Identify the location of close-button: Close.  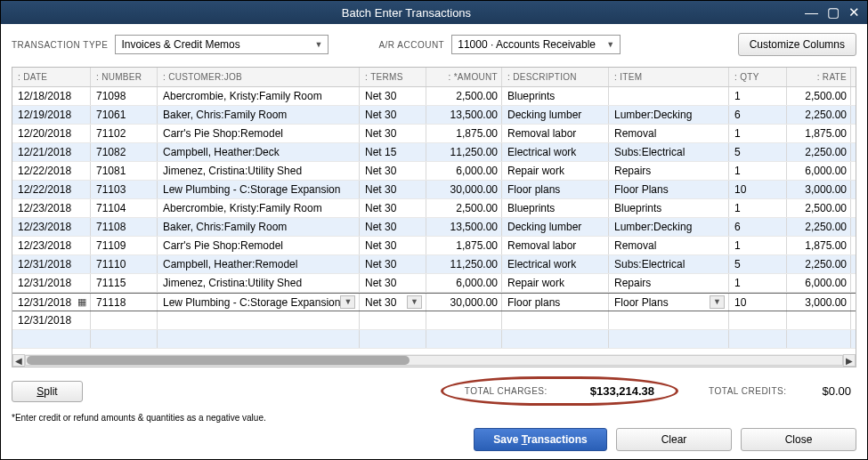
(799, 440).